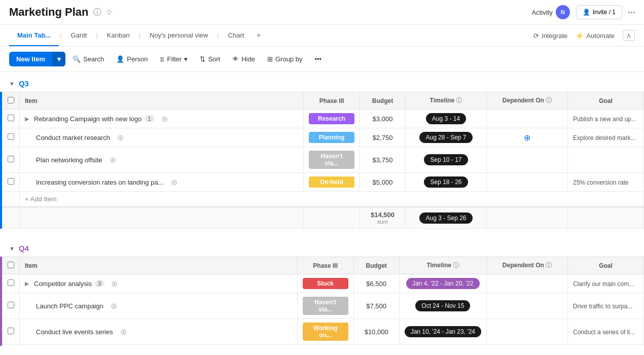 This screenshot has height=355, width=644. What do you see at coordinates (97, 12) in the screenshot?
I see `info-icon: ⓘ` at bounding box center [97, 12].